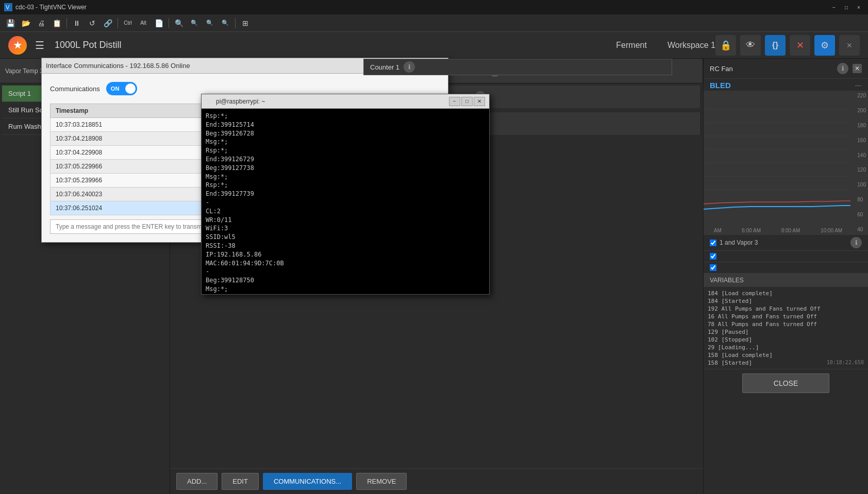  What do you see at coordinates (786, 325) in the screenshot?
I see `log-line-4: 78 All Pumps and Fans turned Off` at bounding box center [786, 325].